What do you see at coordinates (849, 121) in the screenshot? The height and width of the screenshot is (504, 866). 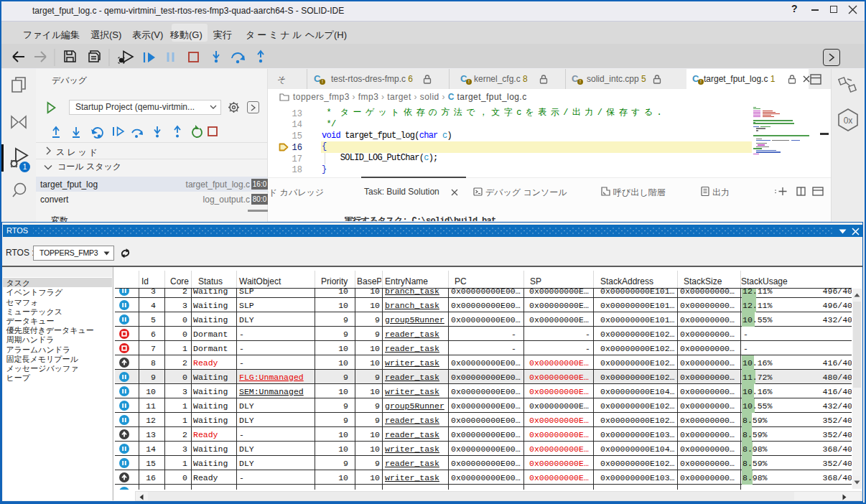 I see `svg-text: 0x` at bounding box center [849, 121].